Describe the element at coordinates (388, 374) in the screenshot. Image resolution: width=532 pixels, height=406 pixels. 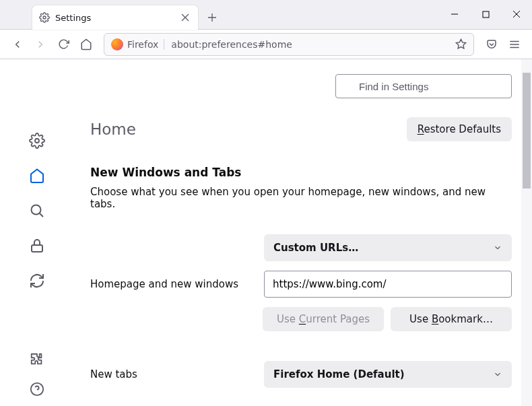
I see `newtabs-select: Firefox Home (Default)` at that location.